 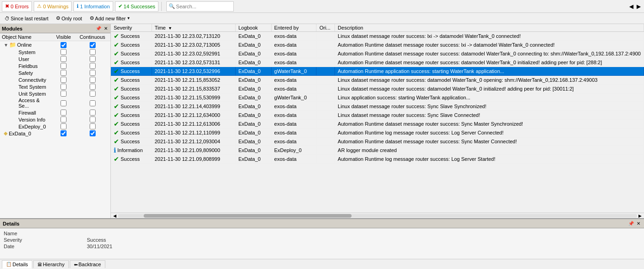 What do you see at coordinates (55, 45) in the screenshot?
I see `tree-item-online: ▼📁Online` at bounding box center [55, 45].